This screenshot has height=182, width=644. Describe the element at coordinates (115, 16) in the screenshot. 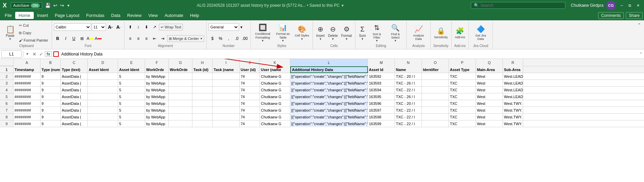

I see `menu-data: Data` at that location.